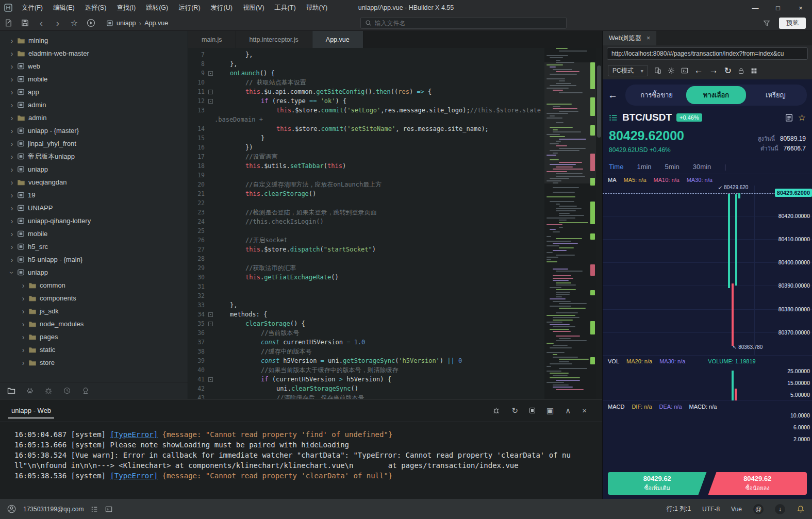  What do you see at coordinates (496, 410) in the screenshot?
I see `console-debug-icon` at bounding box center [496, 410].